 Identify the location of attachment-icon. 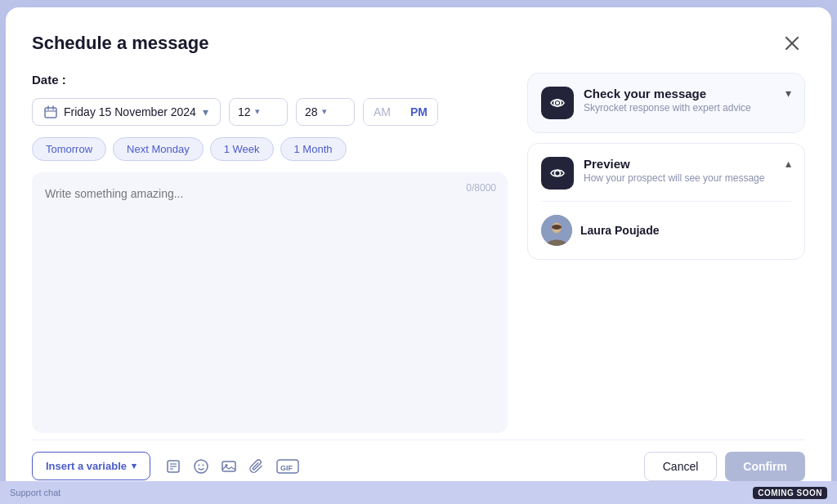
(257, 466).